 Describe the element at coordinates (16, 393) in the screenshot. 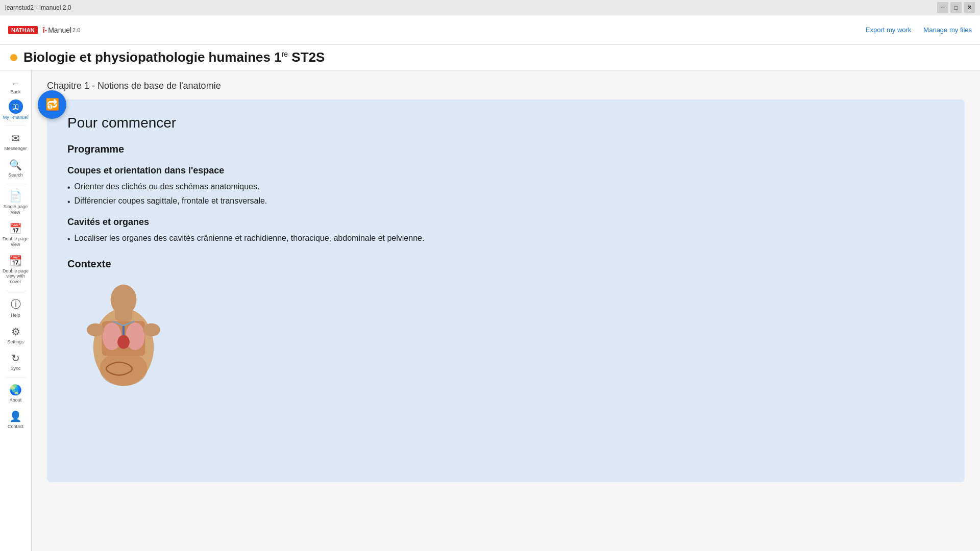

I see `sidebar-about: 🌏 About` at that location.